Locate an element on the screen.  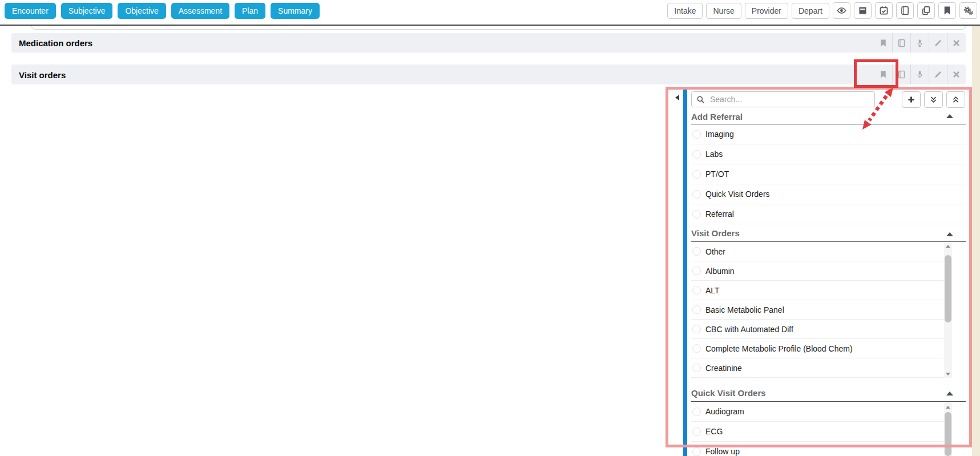
list-item-label: Other is located at coordinates (716, 252).